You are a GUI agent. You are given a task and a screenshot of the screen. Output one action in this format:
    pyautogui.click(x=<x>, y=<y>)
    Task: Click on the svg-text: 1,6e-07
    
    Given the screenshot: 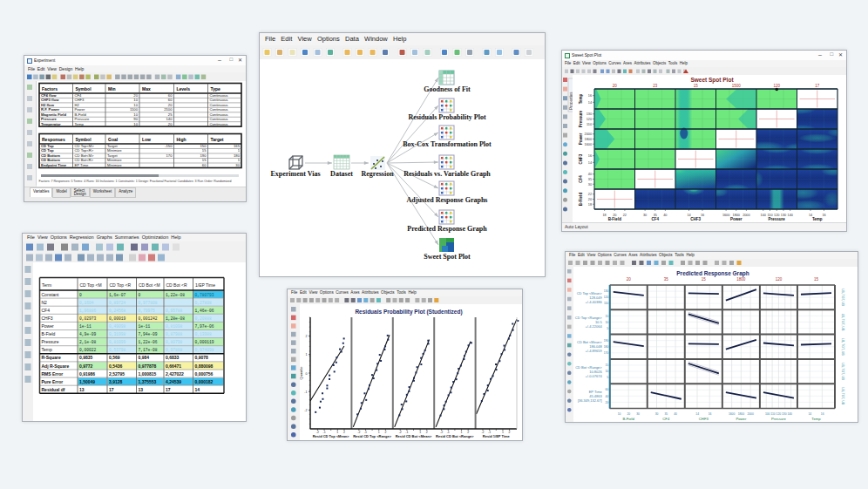 What is the action you would take?
    pyautogui.click(x=118, y=295)
    